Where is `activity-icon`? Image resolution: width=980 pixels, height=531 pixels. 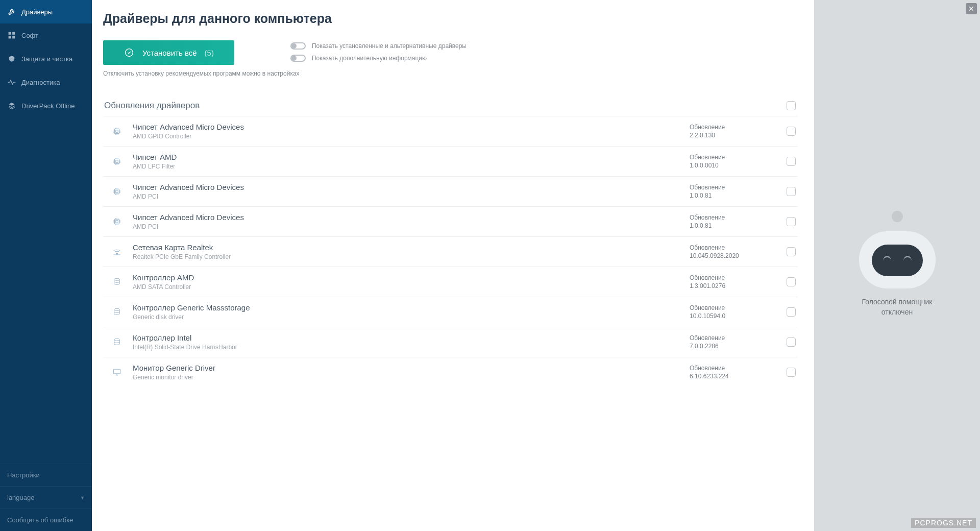
activity-icon is located at coordinates (12, 82).